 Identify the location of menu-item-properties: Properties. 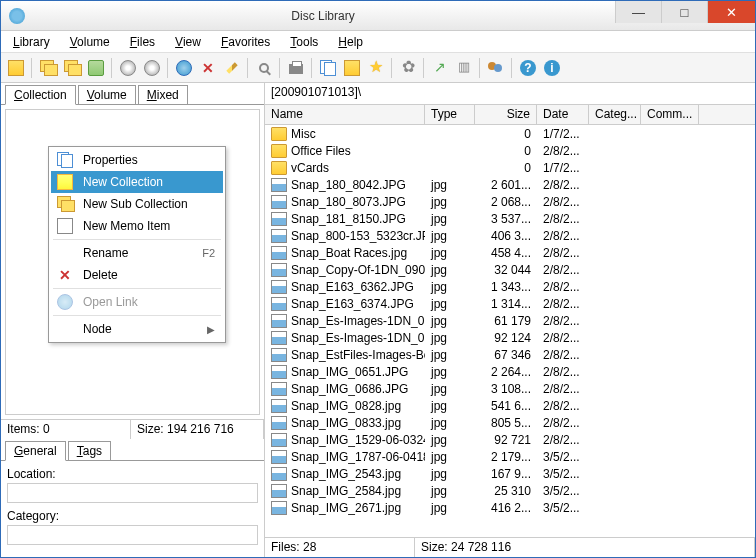
(137, 160).